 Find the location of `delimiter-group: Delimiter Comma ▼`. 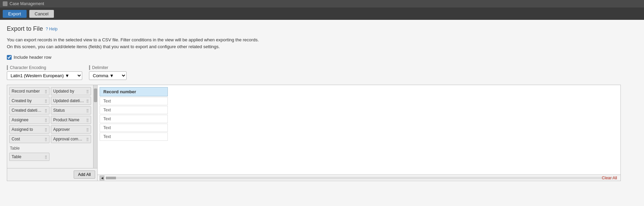

delimiter-group: Delimiter Comma ▼ is located at coordinates (108, 72).